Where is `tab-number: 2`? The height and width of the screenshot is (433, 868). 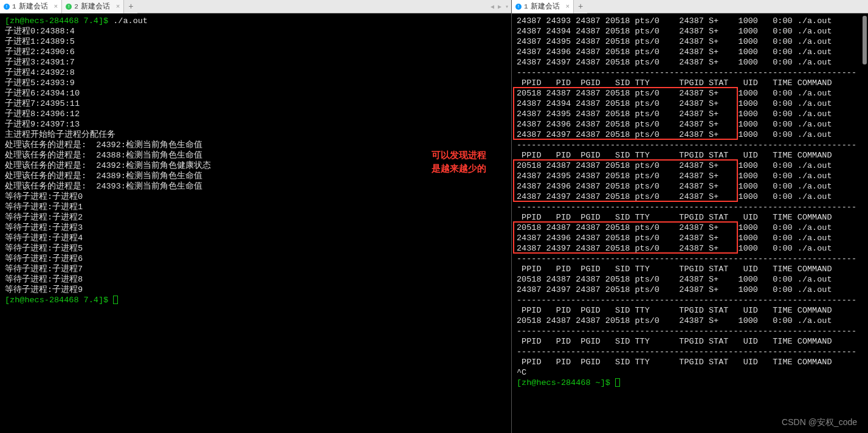
tab-number: 2 is located at coordinates (77, 7).